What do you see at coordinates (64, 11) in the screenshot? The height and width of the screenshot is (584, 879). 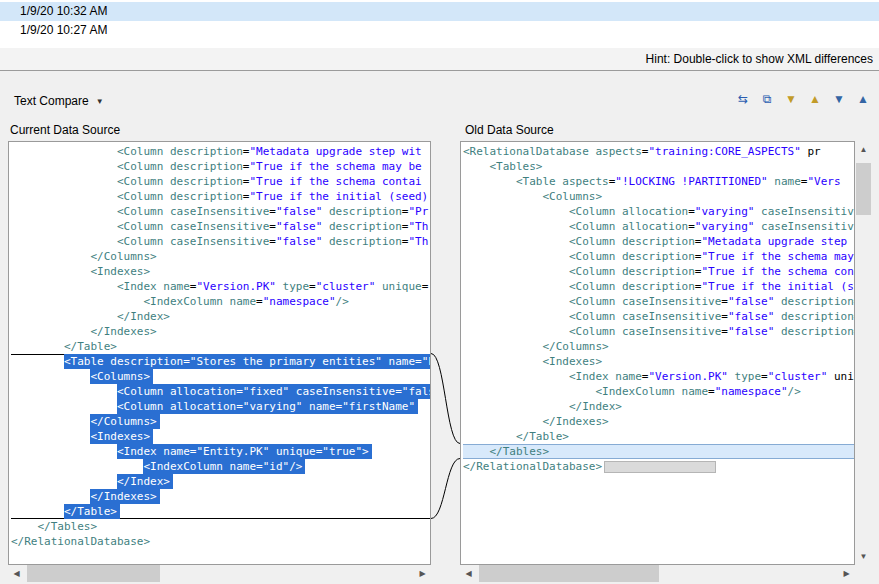 I see `history-entry-date: 1/9/20 10:32 AM` at bounding box center [64, 11].